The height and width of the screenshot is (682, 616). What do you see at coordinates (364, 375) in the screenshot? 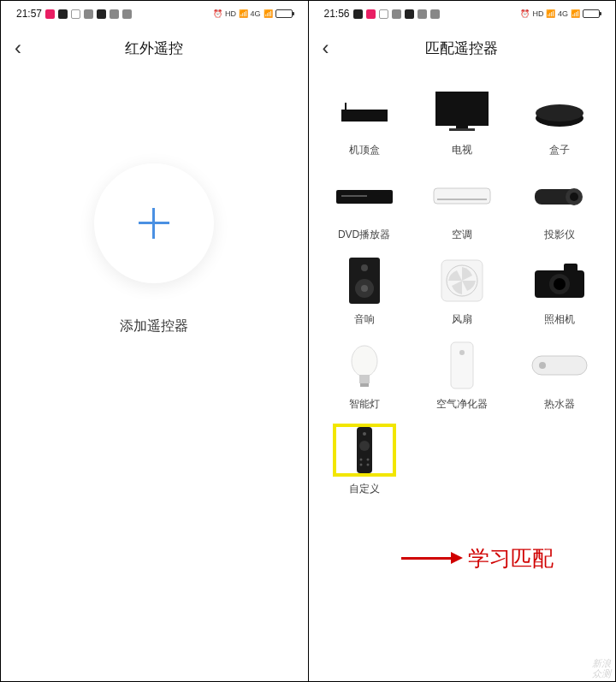
I see `device-bulb: 智能灯` at bounding box center [364, 375].